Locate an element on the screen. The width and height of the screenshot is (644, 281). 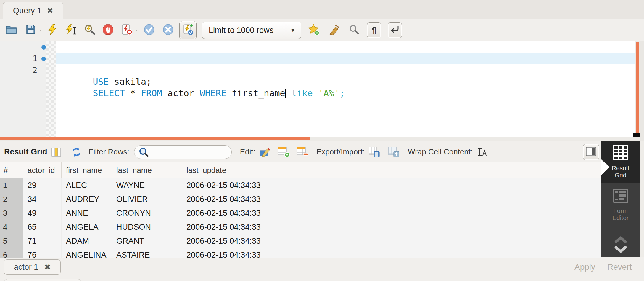
result-grid-toolbar: Result Grid Filter Rows: Edit: Export/Im… is located at coordinates (301, 152).